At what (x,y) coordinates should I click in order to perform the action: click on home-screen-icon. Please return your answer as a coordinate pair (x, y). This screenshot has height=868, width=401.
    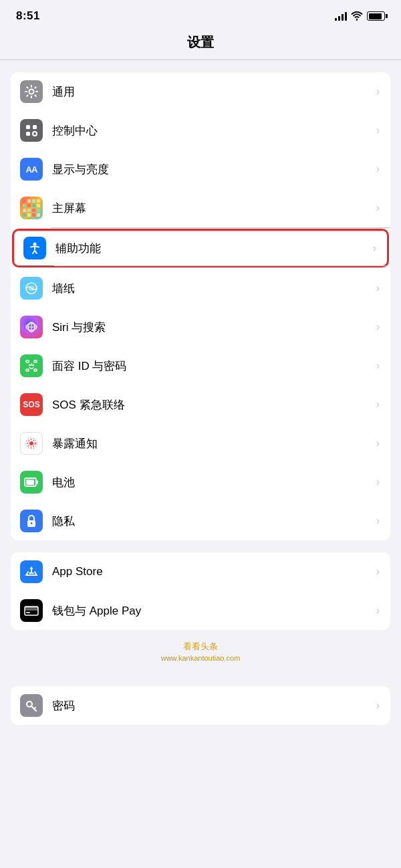
    Looking at the image, I should click on (31, 208).